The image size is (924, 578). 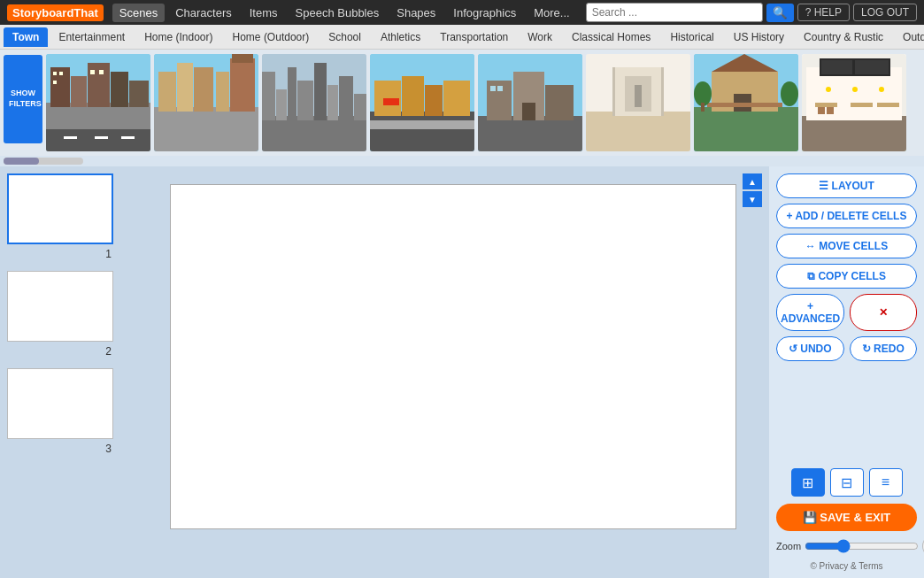 What do you see at coordinates (885, 12) in the screenshot?
I see `logout-button: LOG OUT` at bounding box center [885, 12].